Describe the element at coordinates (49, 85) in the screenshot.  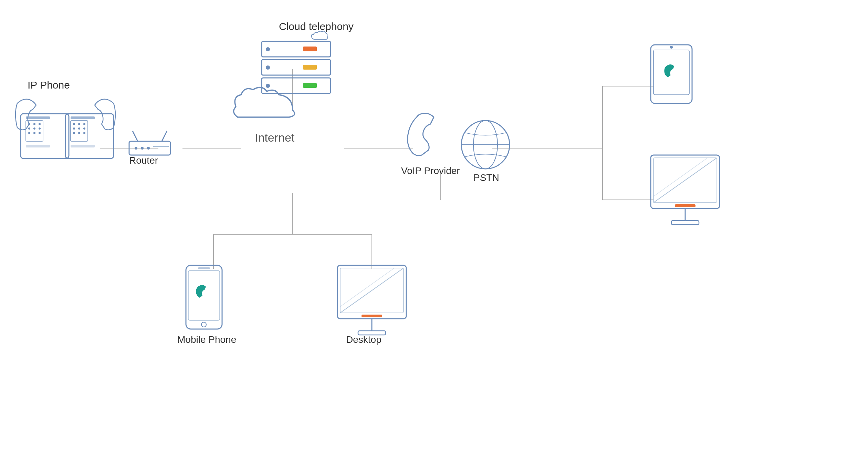
I see `ip-phone-label: IP Phone` at that location.